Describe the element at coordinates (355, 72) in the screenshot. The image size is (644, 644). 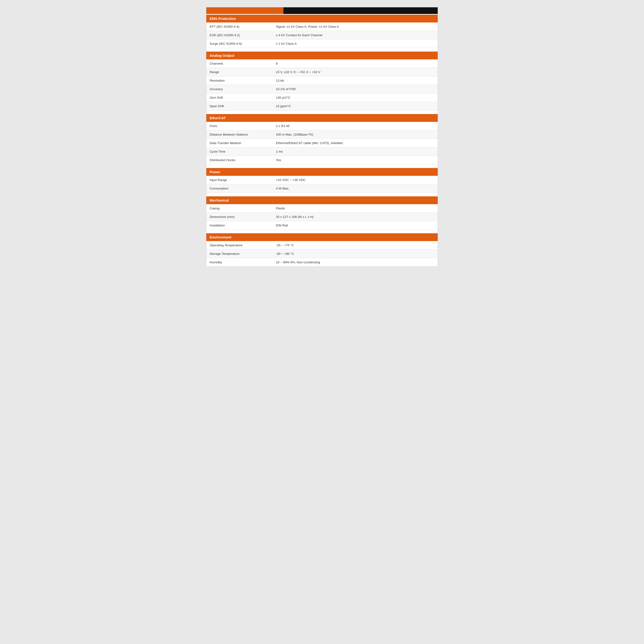
I see `spec-value: ±5 V, ±10 V, 0 ~ +5V, 0 ~ +10 V` at that location.